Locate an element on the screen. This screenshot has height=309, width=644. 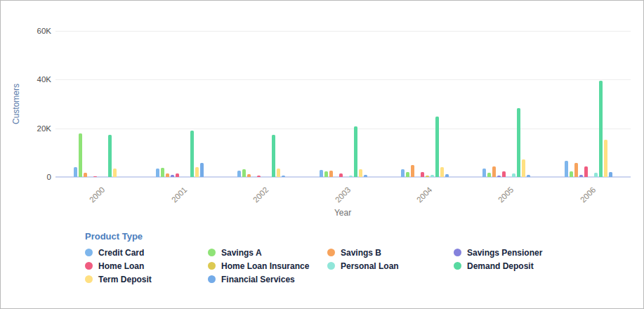
bar-financial-services-2002 is located at coordinates (284, 176).